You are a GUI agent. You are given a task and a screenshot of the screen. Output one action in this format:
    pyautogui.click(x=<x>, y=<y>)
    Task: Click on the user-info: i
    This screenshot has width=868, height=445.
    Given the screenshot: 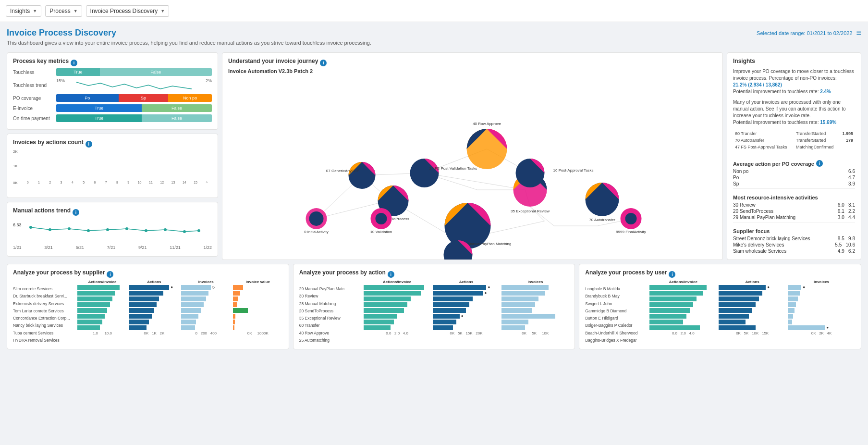 What is the action you would take?
    pyautogui.click(x=672, y=274)
    